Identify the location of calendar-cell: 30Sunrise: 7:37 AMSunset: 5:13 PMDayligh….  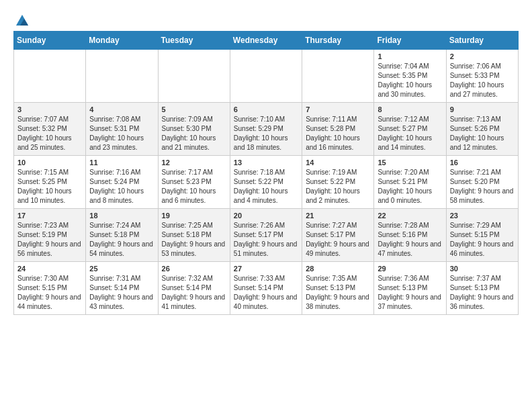
(482, 289).